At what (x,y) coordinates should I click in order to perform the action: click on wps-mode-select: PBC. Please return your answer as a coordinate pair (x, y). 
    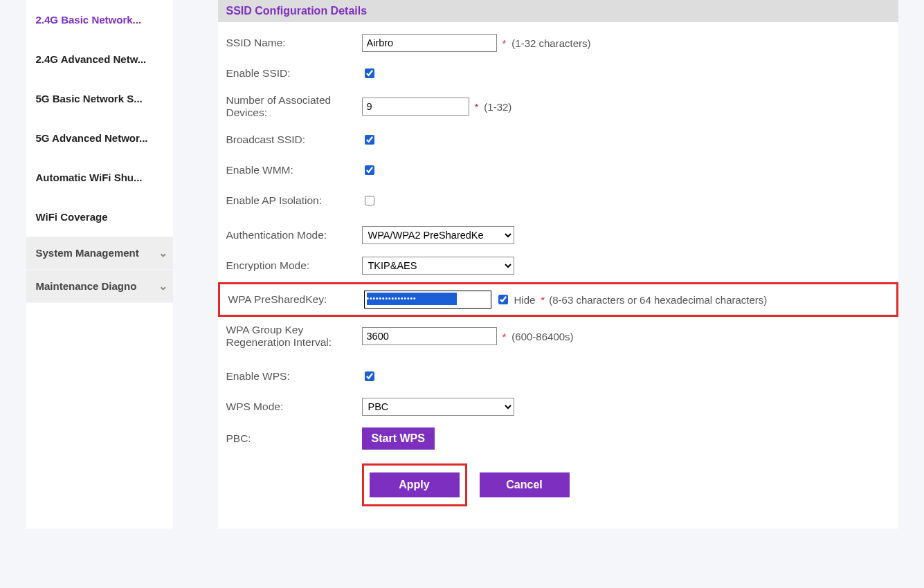
    Looking at the image, I should click on (438, 407).